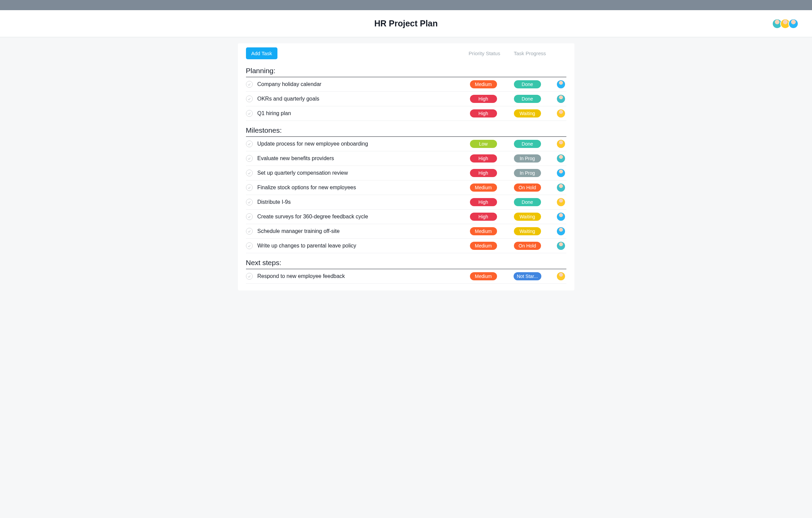 The width and height of the screenshot is (812, 518). I want to click on window-chrome, so click(406, 5).